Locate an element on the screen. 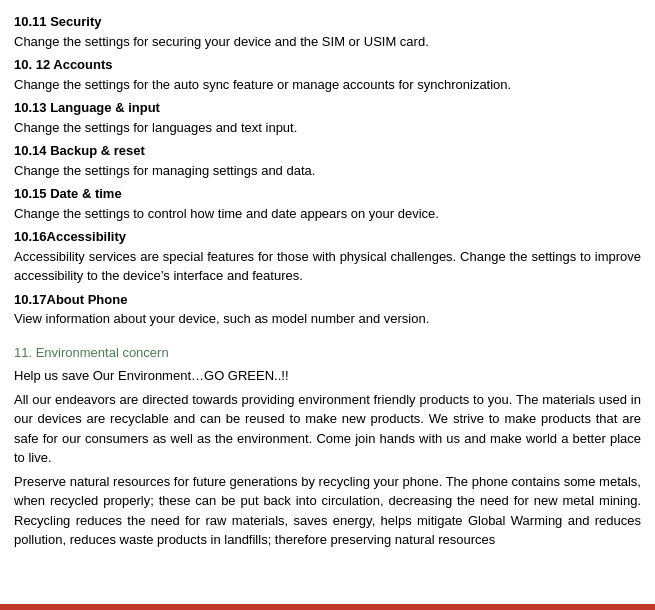 The image size is (655, 610). section-10-12: 10. 12 Accounts Change the settings for … is located at coordinates (328, 74).